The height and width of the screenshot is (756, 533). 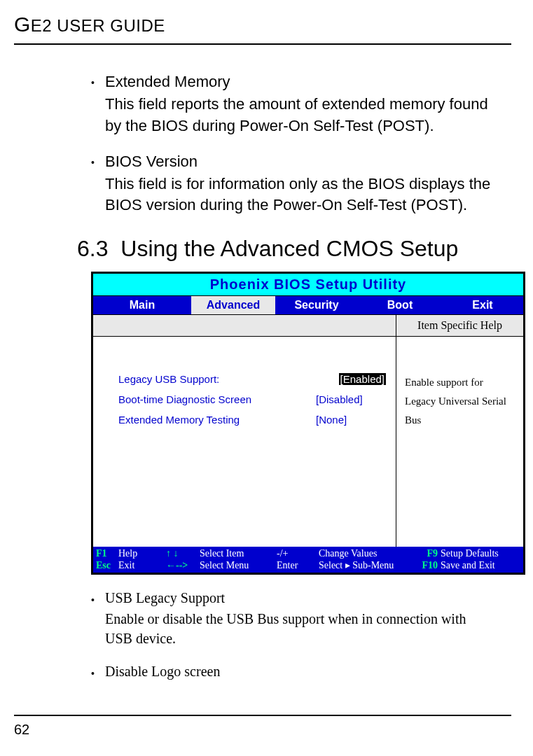 What do you see at coordinates (252, 420) in the screenshot?
I see `bios-row: Extended Memory Testing [None]` at bounding box center [252, 420].